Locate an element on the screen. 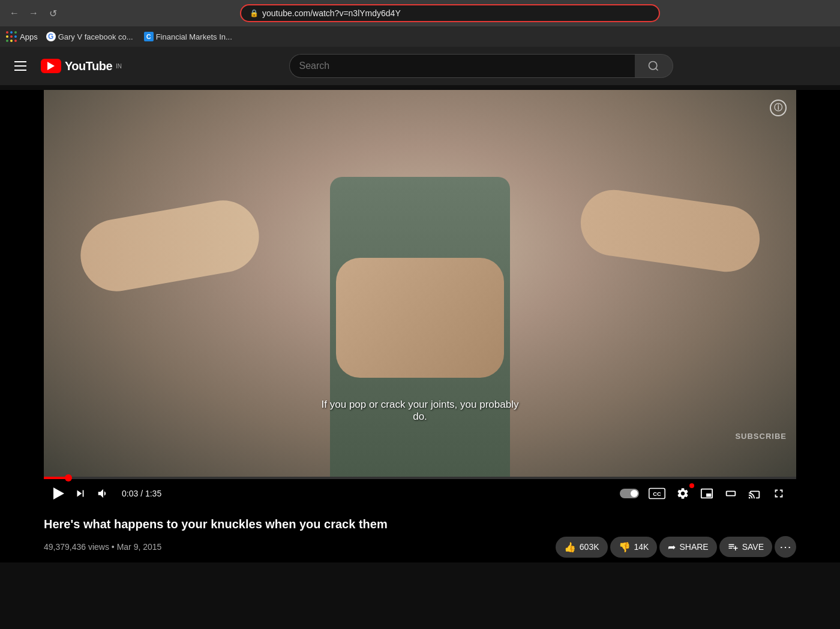  theater-mode-button is located at coordinates (731, 493).